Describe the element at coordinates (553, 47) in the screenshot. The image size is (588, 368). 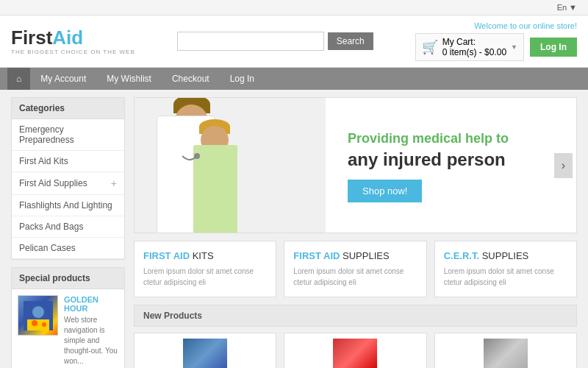
I see `login-button: Log In` at that location.